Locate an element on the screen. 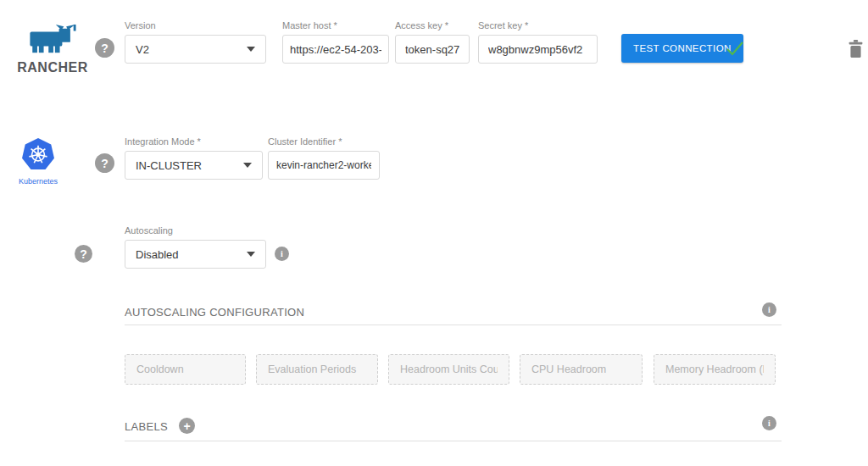 This screenshot has width=868, height=466. autoscaling-select: Disabled is located at coordinates (195, 254).